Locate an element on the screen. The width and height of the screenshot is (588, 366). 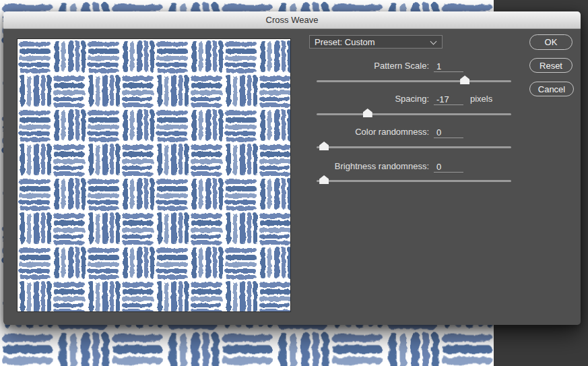
spacing-slider-thumb is located at coordinates (368, 113).